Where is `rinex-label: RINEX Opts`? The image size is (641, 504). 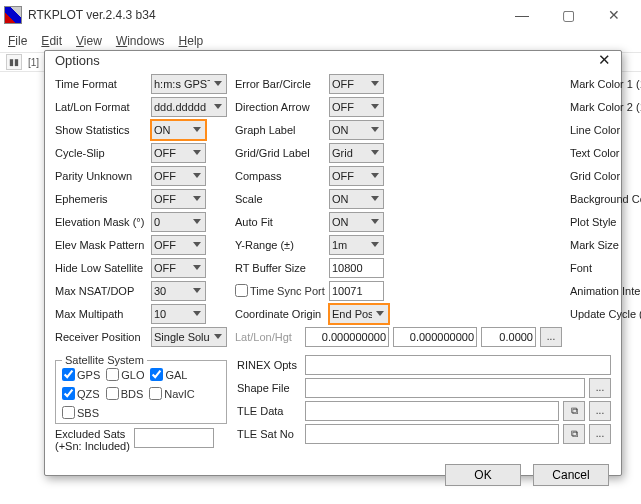
rinex-label: RINEX Opts is located at coordinates (269, 365).